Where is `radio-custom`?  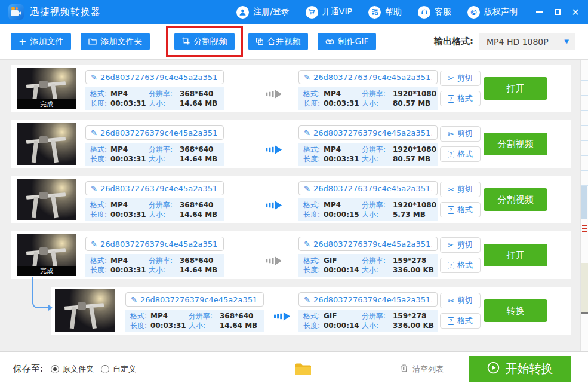 radio-custom is located at coordinates (105, 369).